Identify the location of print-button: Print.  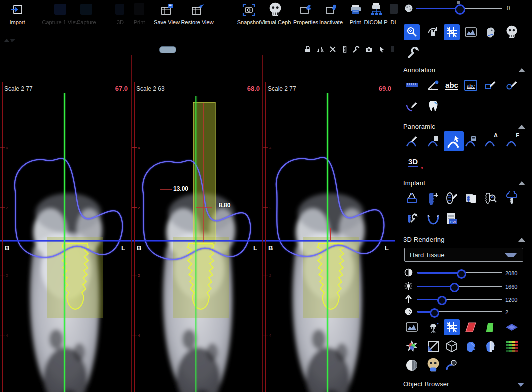
(355, 14).